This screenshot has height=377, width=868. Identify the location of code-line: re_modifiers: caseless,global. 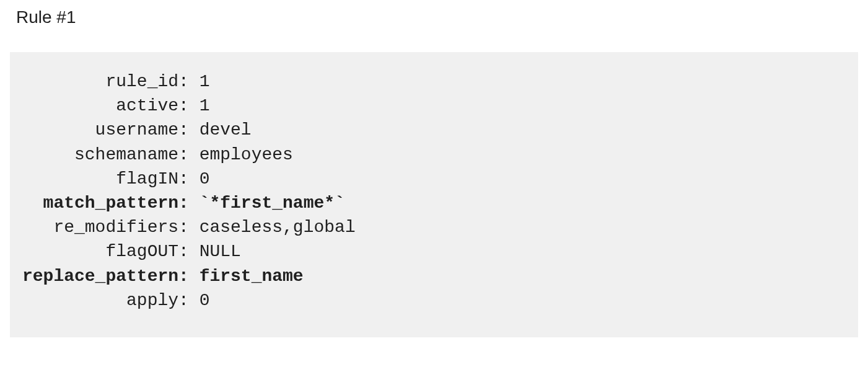
(189, 227).